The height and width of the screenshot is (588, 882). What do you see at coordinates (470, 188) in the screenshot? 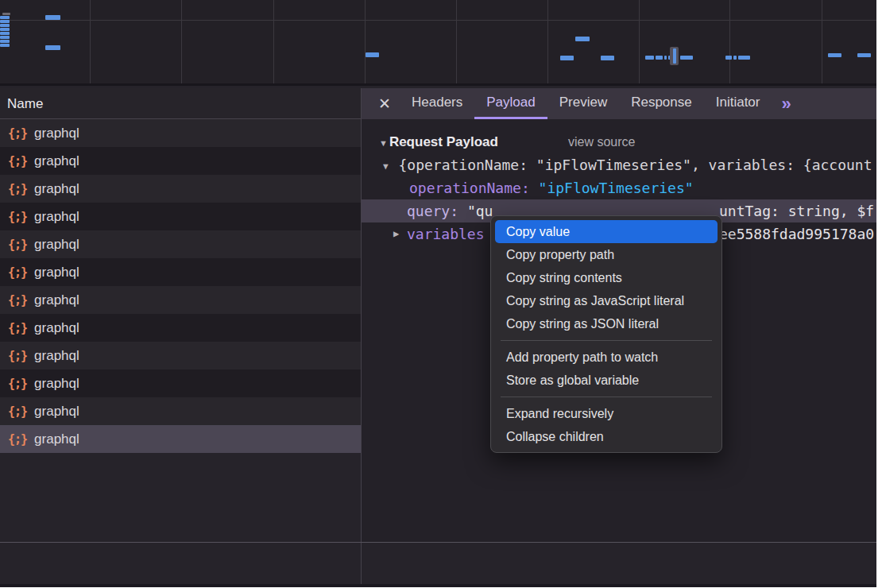
I see `property-key: operationName:` at bounding box center [470, 188].